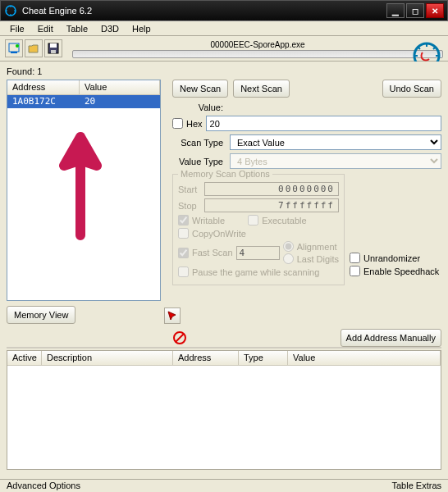 This screenshot has height=492, width=448. I want to click on pointer-scan-button, so click(172, 316).